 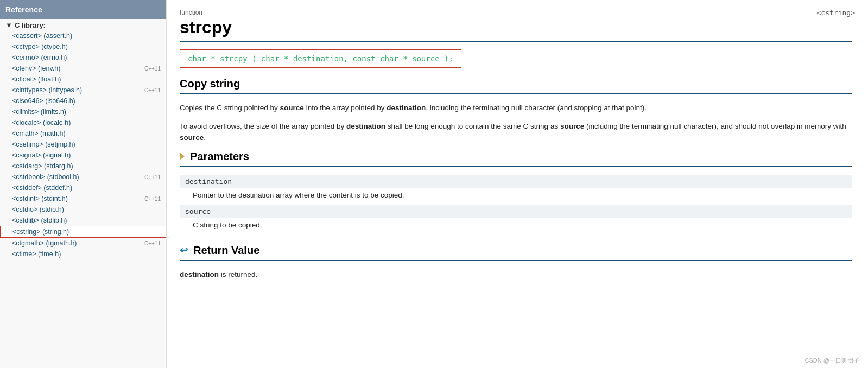 What do you see at coordinates (83, 199) in the screenshot?
I see `sidebar-item-15: <cstdint> (stdint.h)C++11` at bounding box center [83, 199].